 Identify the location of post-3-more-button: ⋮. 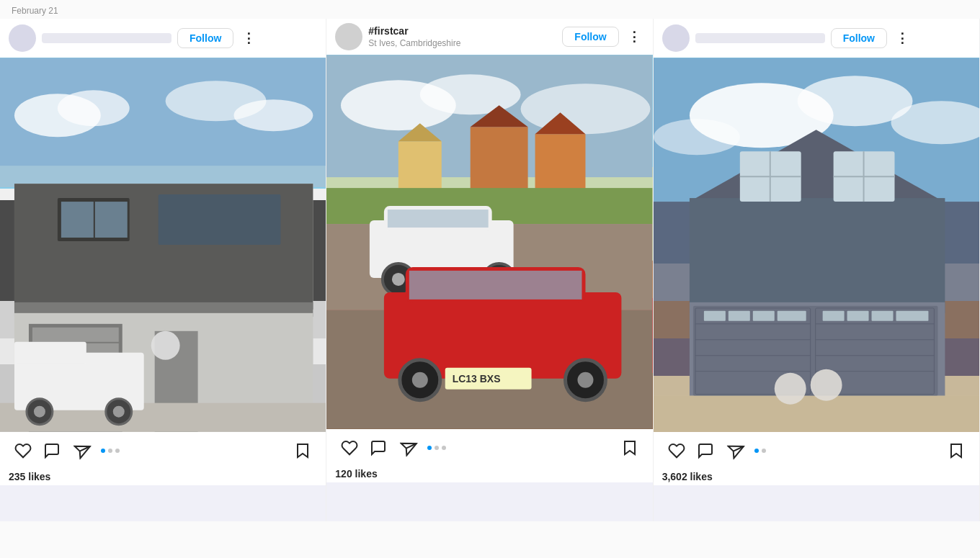
(902, 38).